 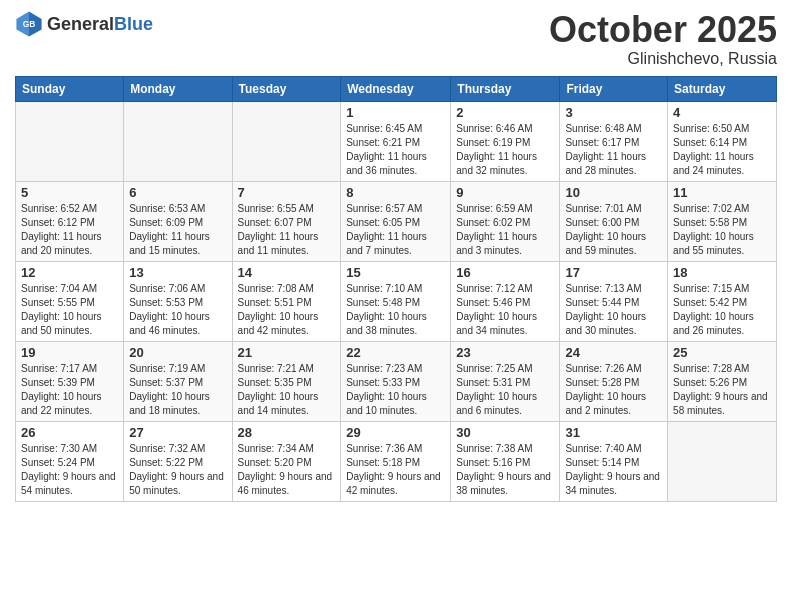 I want to click on day-number: 13, so click(x=178, y=272).